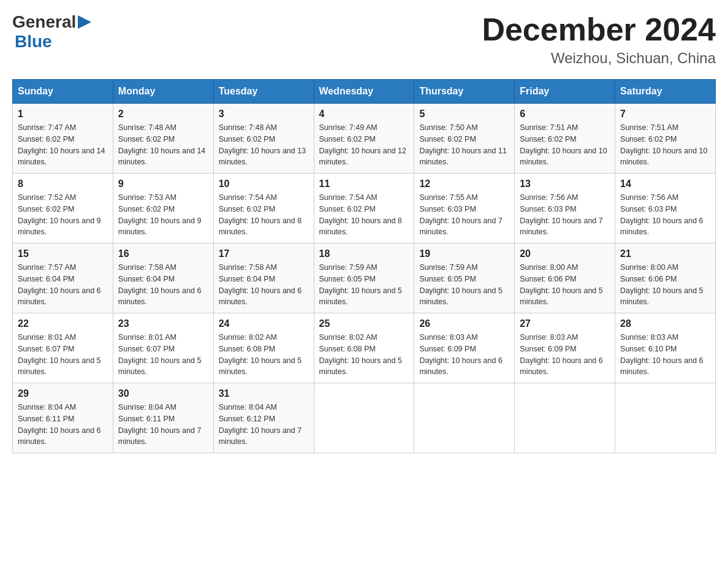 The height and width of the screenshot is (563, 728). What do you see at coordinates (464, 145) in the screenshot?
I see `day-info: Sunrise: 7:50 AMSunset: 6:02 PMDaylight:…` at bounding box center [464, 145].